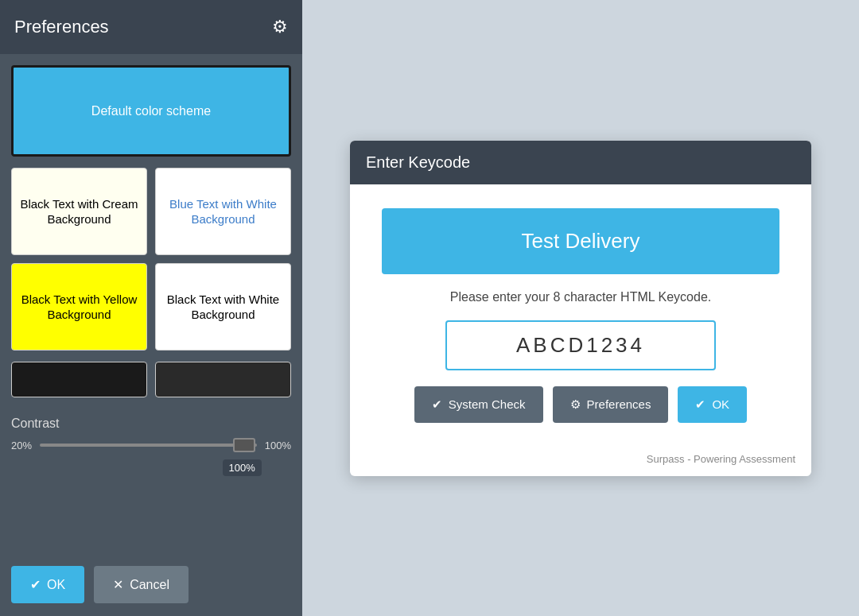 The height and width of the screenshot is (616, 859). What do you see at coordinates (80, 307) in the screenshot?
I see `color-option-yellow: Black Text with Yellow Background` at bounding box center [80, 307].